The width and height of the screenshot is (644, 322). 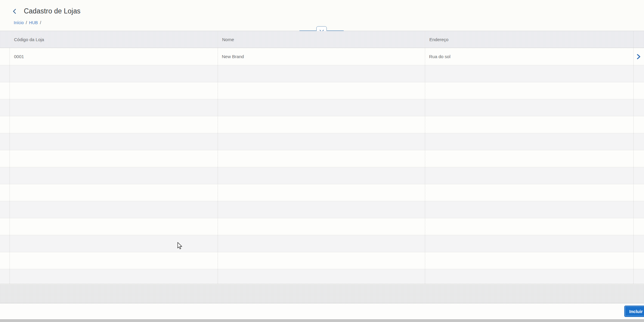 I want to click on column-header-codigo-da-loja: Código da Loja, so click(x=114, y=39).